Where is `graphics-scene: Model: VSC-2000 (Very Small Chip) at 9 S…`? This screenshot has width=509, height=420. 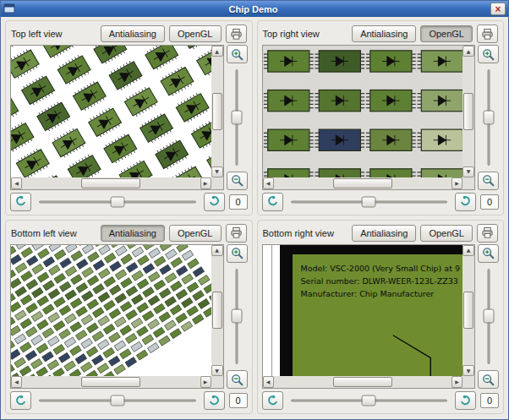 graphics-scene: Model: VSC-2000 (Very Small Chip) at 9 S… is located at coordinates (364, 311).